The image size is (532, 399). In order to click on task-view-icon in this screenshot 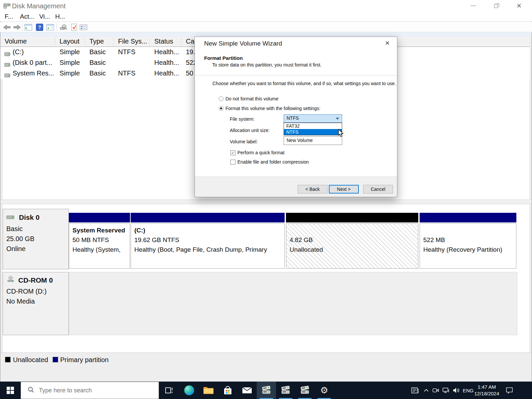, I will do `click(169, 390)`.